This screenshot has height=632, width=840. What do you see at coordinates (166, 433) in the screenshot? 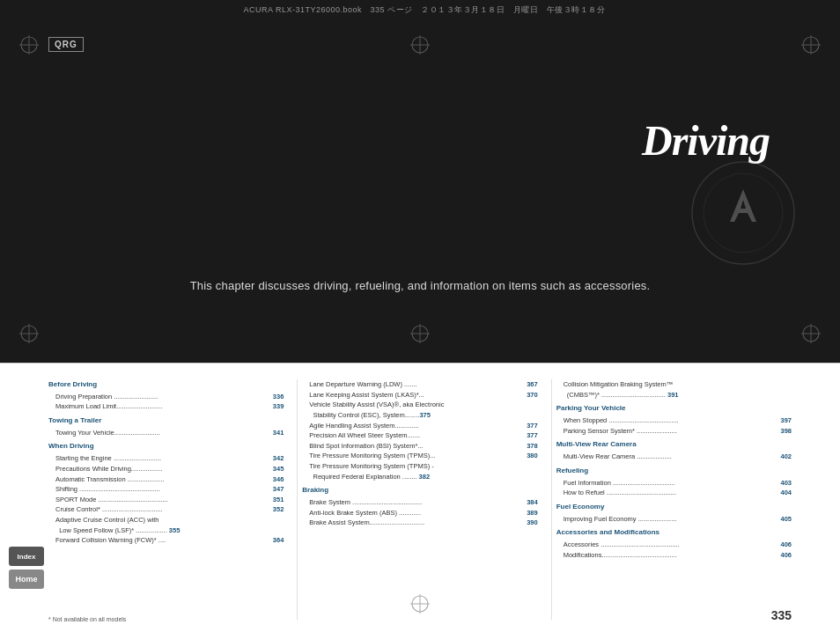
I see `list-item: Towing Your Vehicle.....................…` at bounding box center [166, 433].